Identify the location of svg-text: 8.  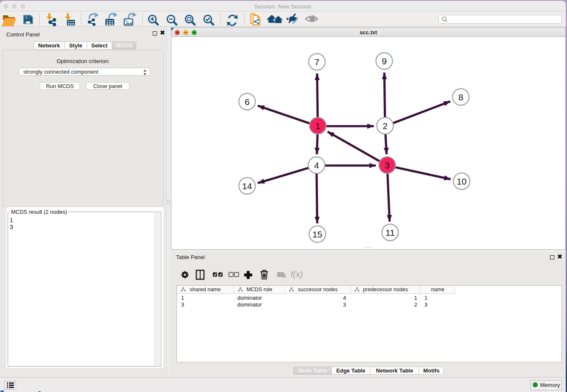
(461, 97).